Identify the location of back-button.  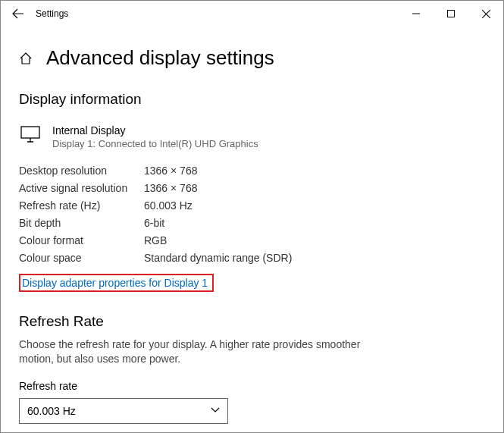
(18, 14).